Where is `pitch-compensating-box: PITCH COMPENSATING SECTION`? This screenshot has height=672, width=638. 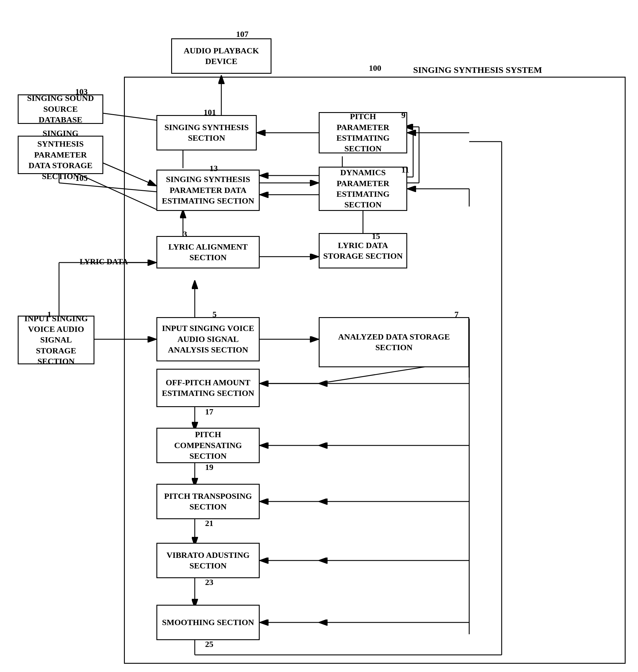 pitch-compensating-box: PITCH COMPENSATING SECTION is located at coordinates (208, 445).